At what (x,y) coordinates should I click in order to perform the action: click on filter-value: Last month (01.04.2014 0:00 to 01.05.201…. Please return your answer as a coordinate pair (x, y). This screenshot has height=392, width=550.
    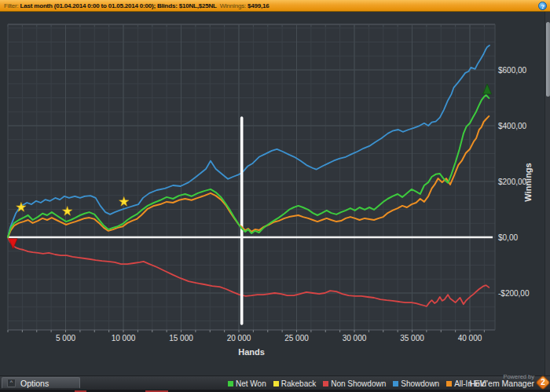
    Looking at the image, I should click on (119, 6).